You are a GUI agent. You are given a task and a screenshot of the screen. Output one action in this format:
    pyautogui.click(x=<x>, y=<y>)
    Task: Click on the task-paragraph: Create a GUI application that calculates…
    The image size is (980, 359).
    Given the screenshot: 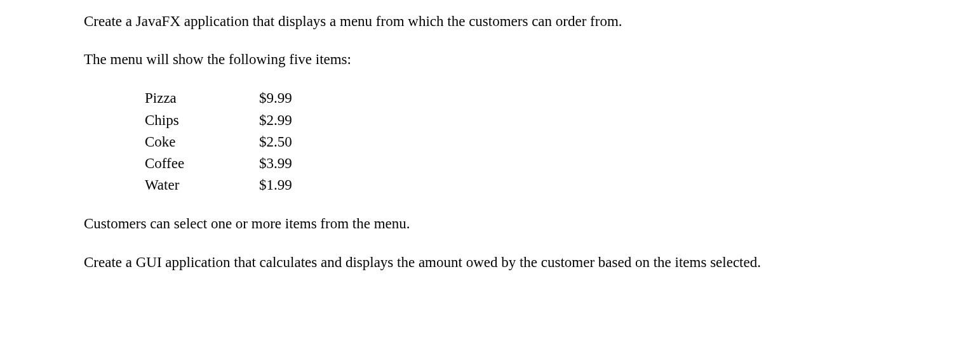 What is the action you would take?
    pyautogui.click(x=433, y=263)
    